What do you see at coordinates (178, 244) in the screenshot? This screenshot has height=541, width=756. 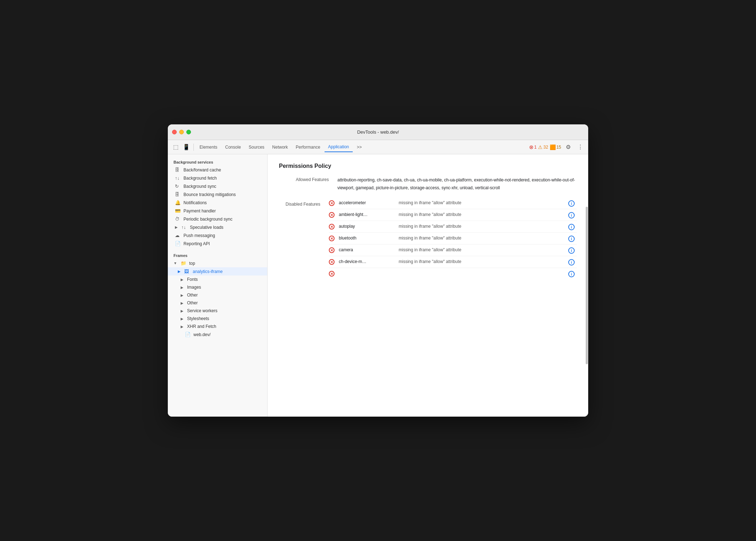 I see `doc-icon: 📄` at bounding box center [178, 244].